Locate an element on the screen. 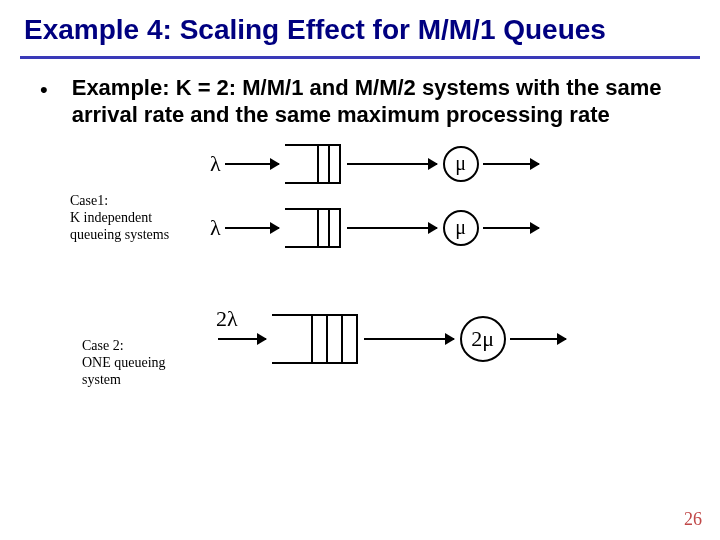 The width and height of the screenshot is (720, 540). bullet-text: Example: K = 2: M/M/1 and M/M/2 systems … is located at coordinates (384, 102).